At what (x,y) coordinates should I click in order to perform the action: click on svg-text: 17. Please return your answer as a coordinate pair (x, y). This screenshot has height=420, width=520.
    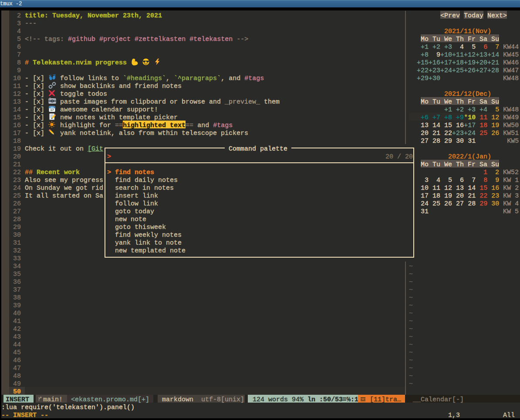
    Looking at the image, I should click on (52, 110).